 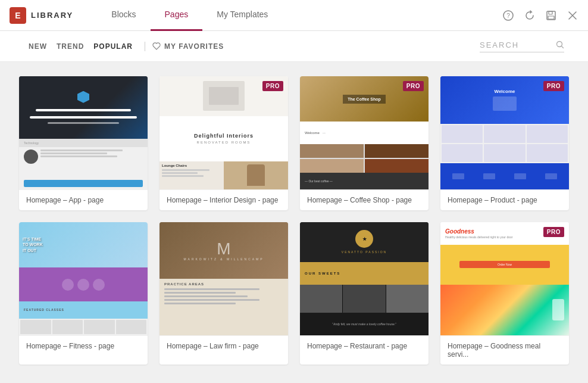 What do you see at coordinates (505, 200) in the screenshot?
I see `card-product-label: Homepage – Product - page` at bounding box center [505, 200].